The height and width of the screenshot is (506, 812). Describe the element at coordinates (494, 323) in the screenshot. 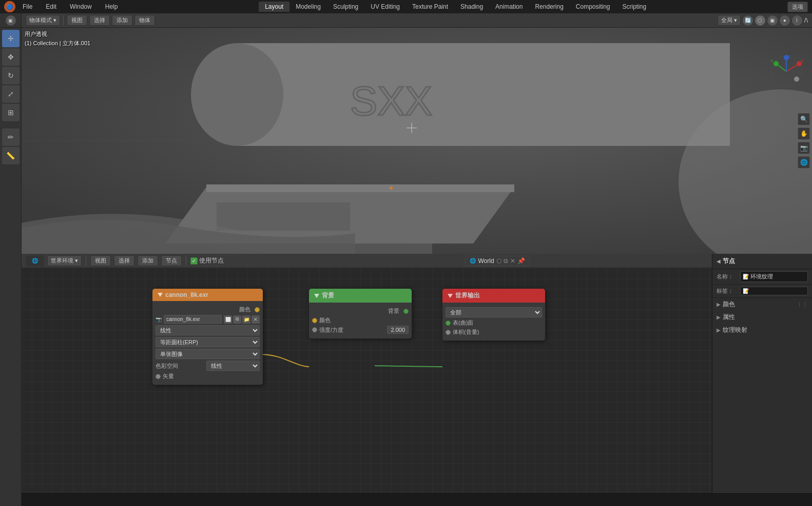

I see `wo-surface-row: 表(曲)面` at that location.